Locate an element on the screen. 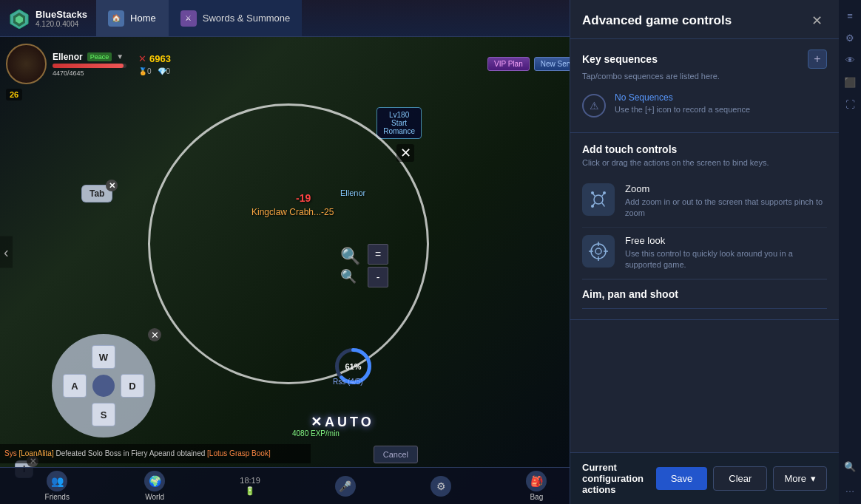  scroll-left-button: ‹ is located at coordinates (6, 253).